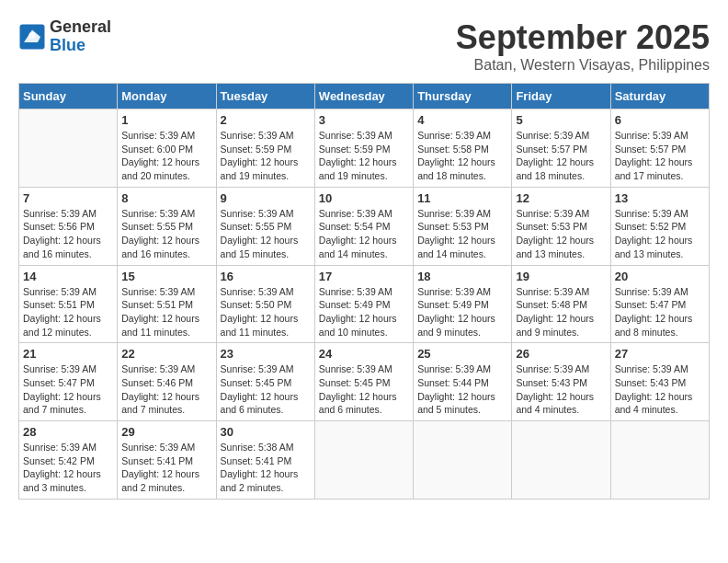 This screenshot has width=728, height=563. What do you see at coordinates (583, 65) in the screenshot?
I see `calendar-subtitle: Batan, Western Visayas, Philippines` at bounding box center [583, 65].